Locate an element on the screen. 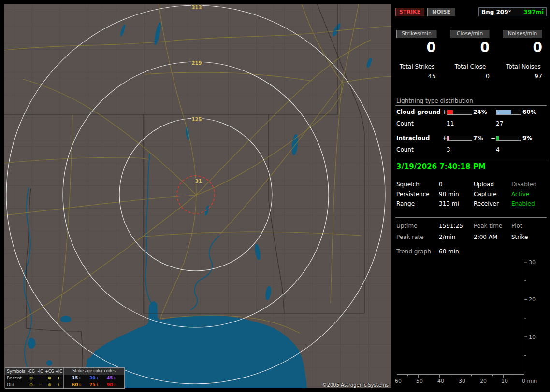  ic-negative-bar-fill is located at coordinates (498, 138).